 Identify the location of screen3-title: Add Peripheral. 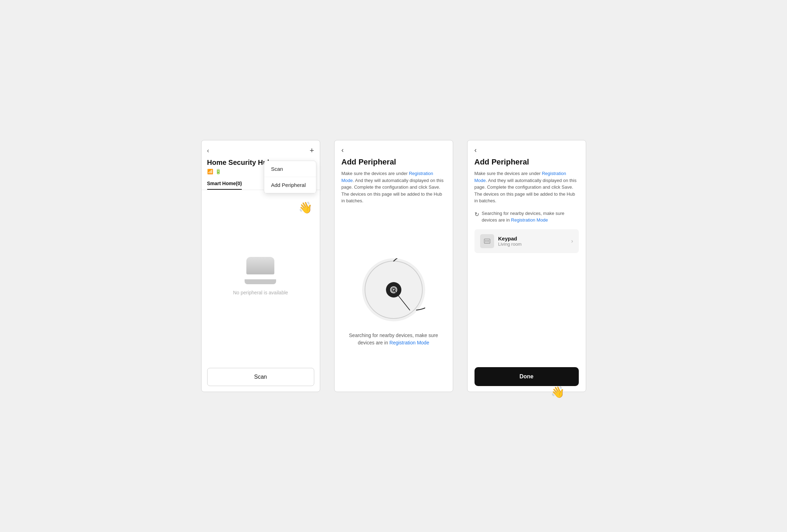
(527, 162).